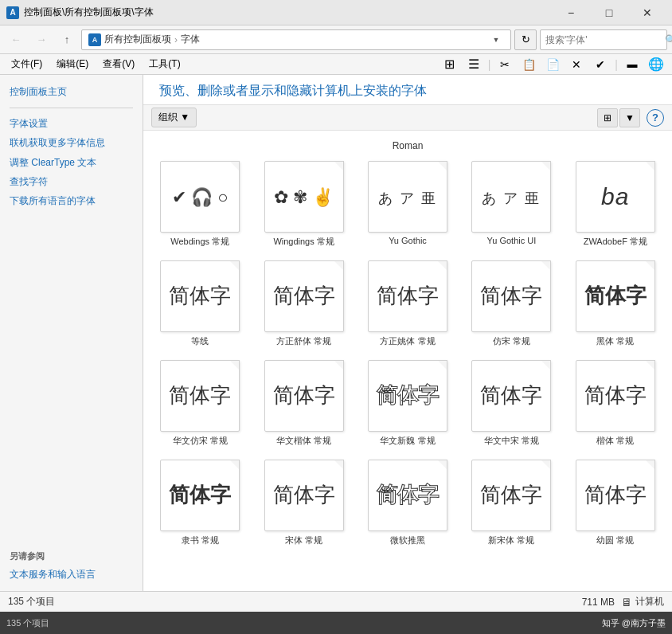 The height and width of the screenshot is (634, 672). I want to click on font-name: 隶书 常规, so click(201, 540).